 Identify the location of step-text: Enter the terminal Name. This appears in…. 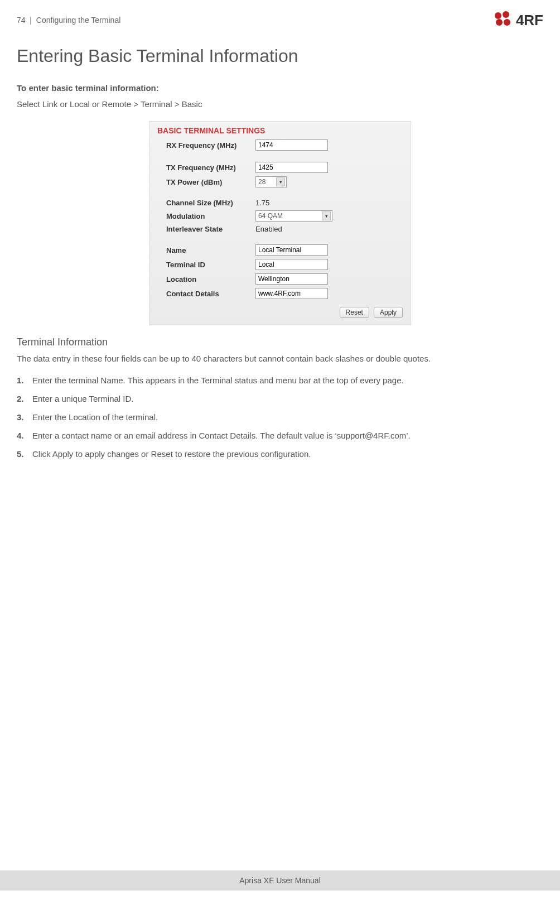
(218, 381).